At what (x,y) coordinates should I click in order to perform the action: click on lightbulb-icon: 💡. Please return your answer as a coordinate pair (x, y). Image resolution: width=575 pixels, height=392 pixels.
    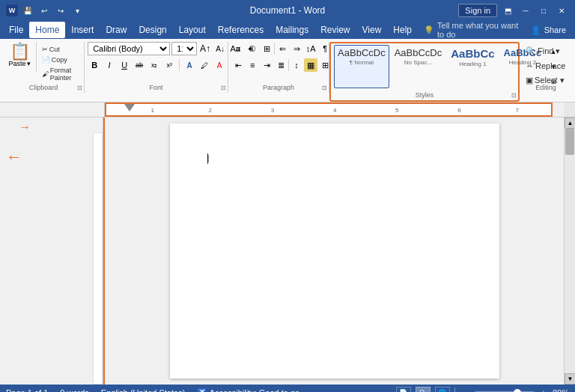
    Looking at the image, I should click on (429, 30).